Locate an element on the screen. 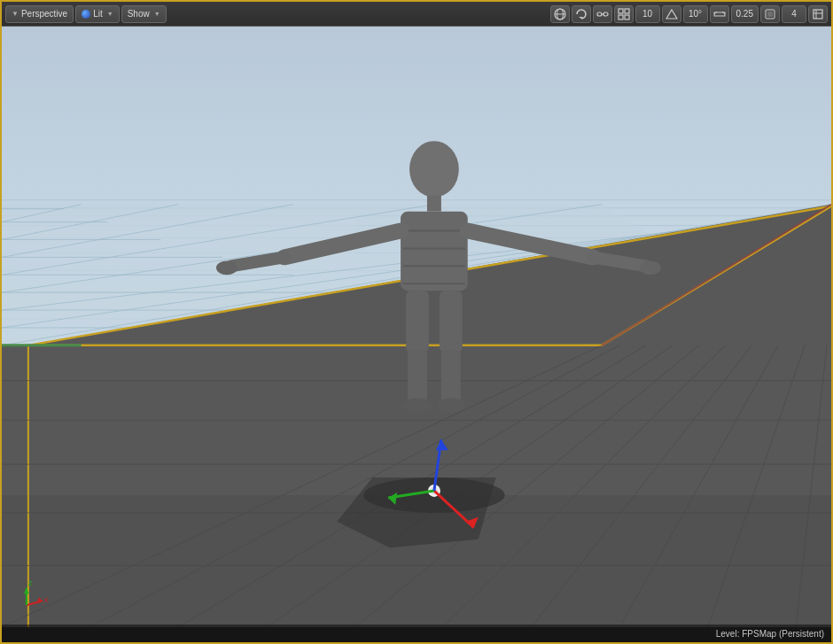 The height and width of the screenshot is (644, 833). toolbar-right: 10 10° 0.25 is located at coordinates (689, 14).